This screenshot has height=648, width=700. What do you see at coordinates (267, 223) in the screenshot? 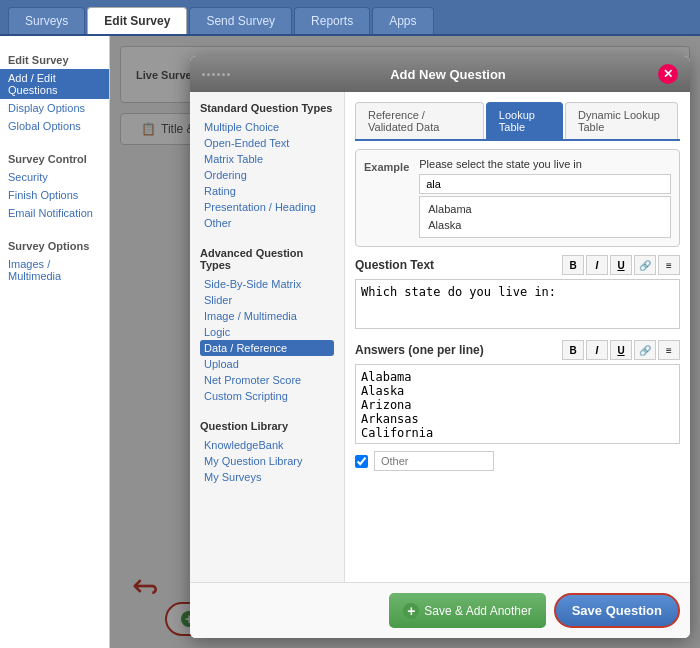
I see `type-other: Other` at bounding box center [267, 223].